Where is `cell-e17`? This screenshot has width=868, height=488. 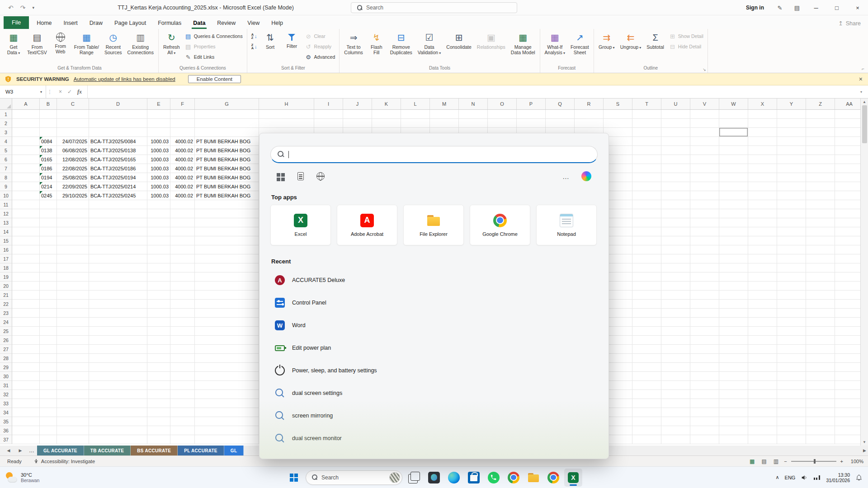
cell-e17 is located at coordinates (159, 259).